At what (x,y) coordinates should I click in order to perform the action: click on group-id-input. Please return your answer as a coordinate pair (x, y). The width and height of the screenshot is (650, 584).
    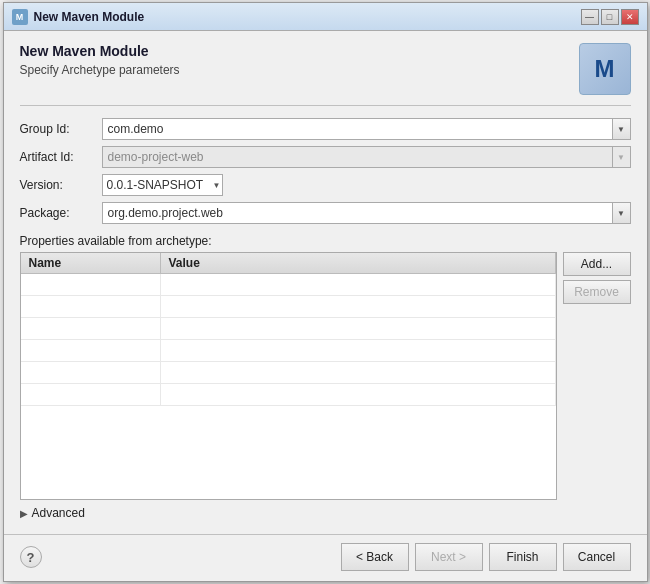
    Looking at the image, I should click on (358, 129).